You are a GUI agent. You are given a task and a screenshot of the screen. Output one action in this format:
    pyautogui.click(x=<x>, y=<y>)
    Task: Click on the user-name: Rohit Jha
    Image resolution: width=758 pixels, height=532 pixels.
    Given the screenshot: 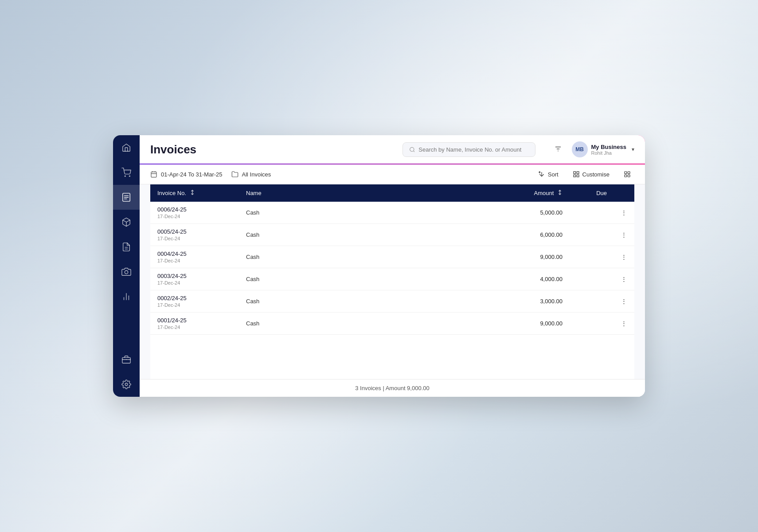 What is the action you would take?
    pyautogui.click(x=609, y=153)
    